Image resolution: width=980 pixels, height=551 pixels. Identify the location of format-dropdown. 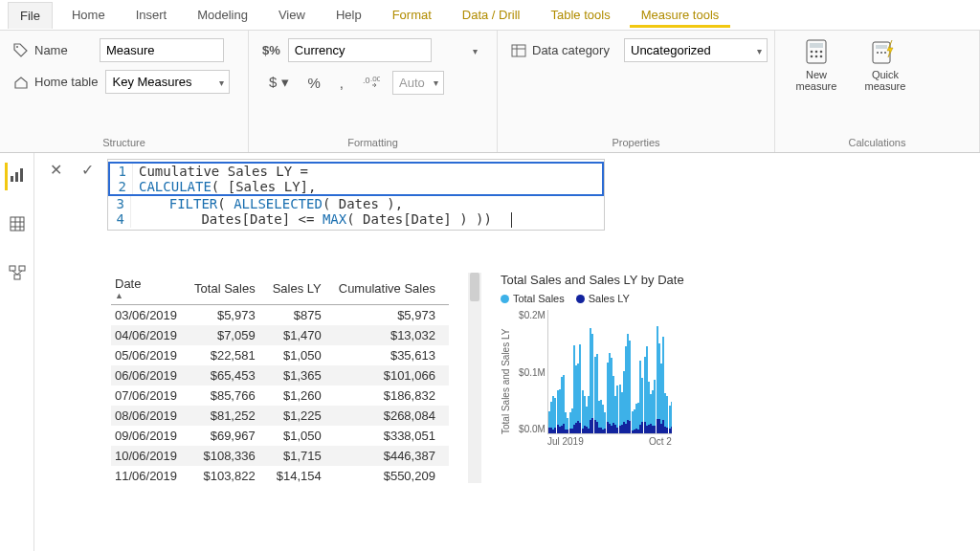
(386, 50).